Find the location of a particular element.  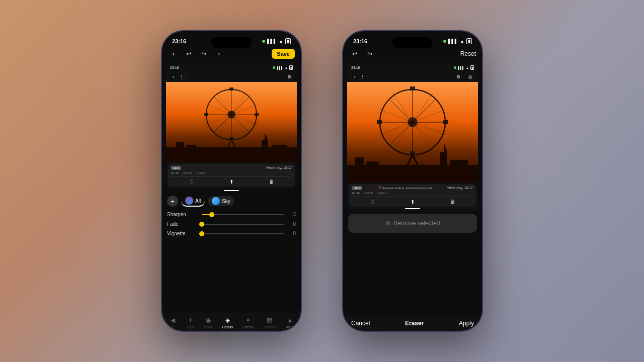

vignette-track is located at coordinates (243, 234).